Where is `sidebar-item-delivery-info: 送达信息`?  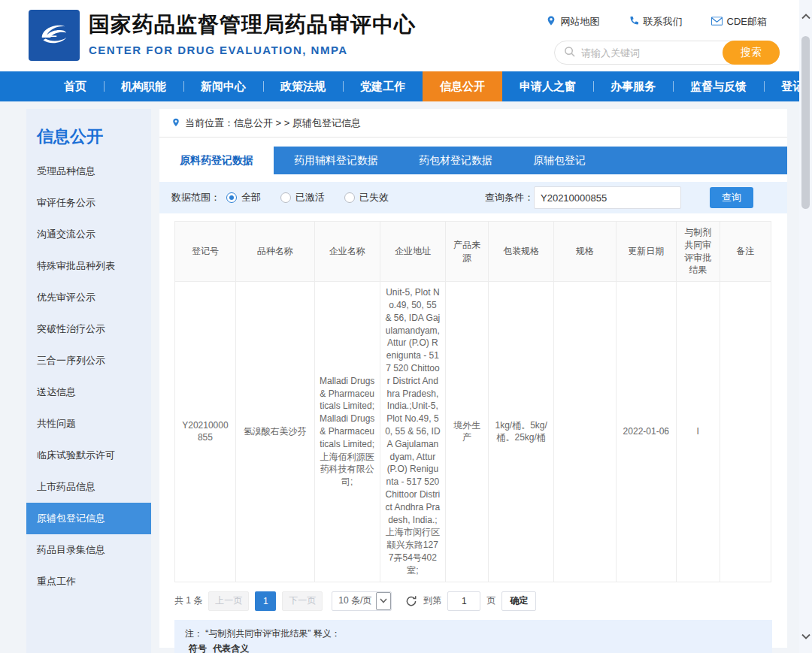 sidebar-item-delivery-info: 送达信息 is located at coordinates (89, 392).